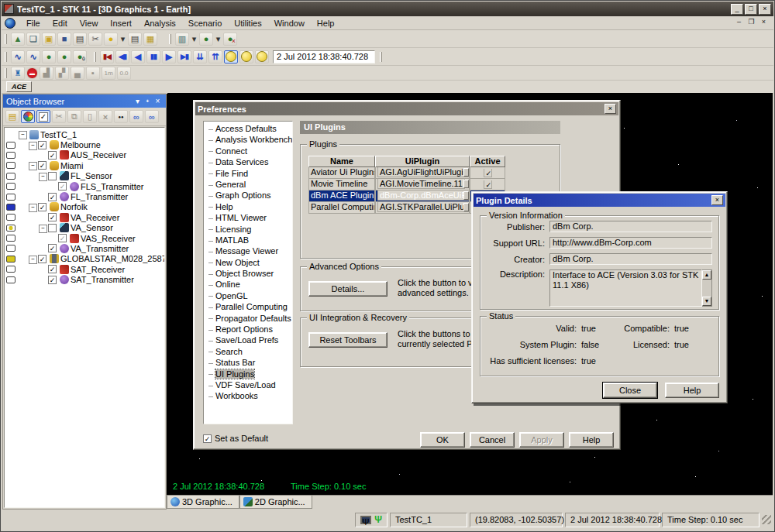 The height and width of the screenshot is (532, 775). Describe the element at coordinates (425, 173) in the screenshot. I see `plugin-row: Aviator Ui Plugins AGI.AgUiFlightUiPlugi…` at that location.